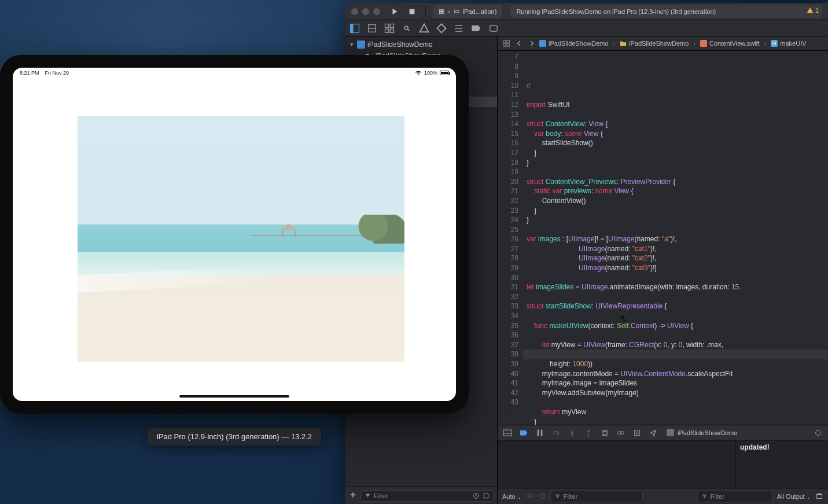 This screenshot has height=504, width=828. I want to click on variables-pane, so click(617, 464).